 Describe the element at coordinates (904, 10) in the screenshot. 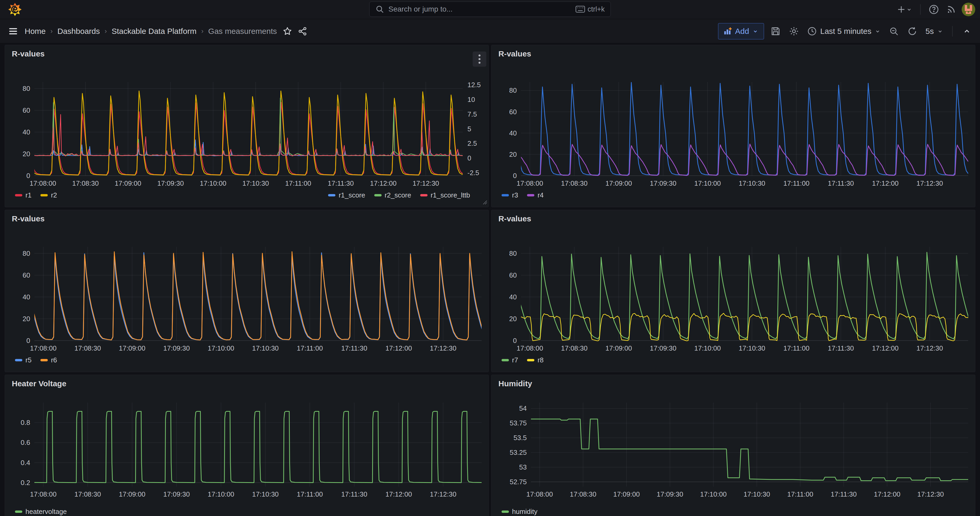

I see `new-dropdown-button` at that location.